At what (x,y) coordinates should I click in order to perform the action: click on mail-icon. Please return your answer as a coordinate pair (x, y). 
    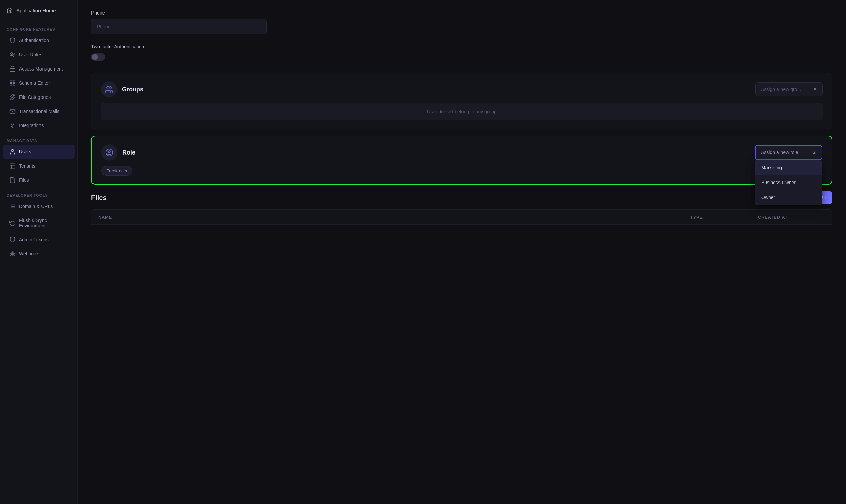
    Looking at the image, I should click on (13, 111).